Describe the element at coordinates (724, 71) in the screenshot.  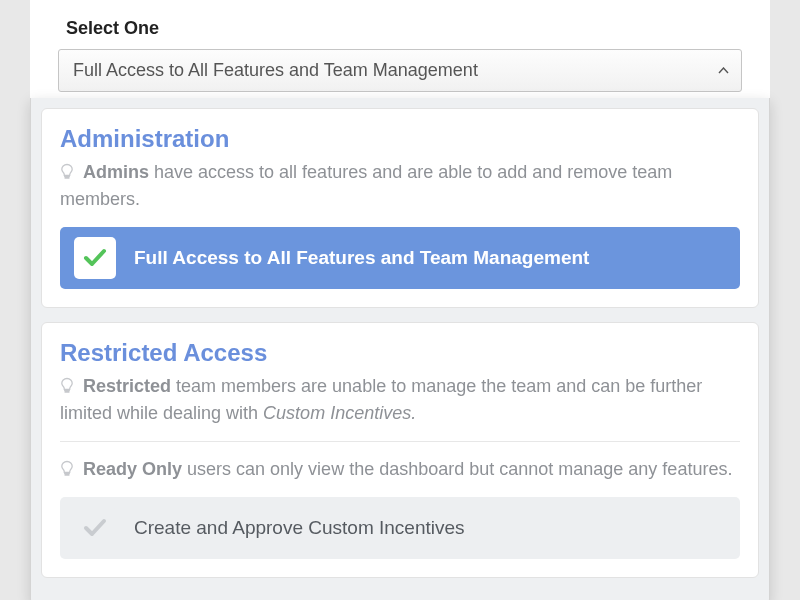
I see `caret-up-icon` at that location.